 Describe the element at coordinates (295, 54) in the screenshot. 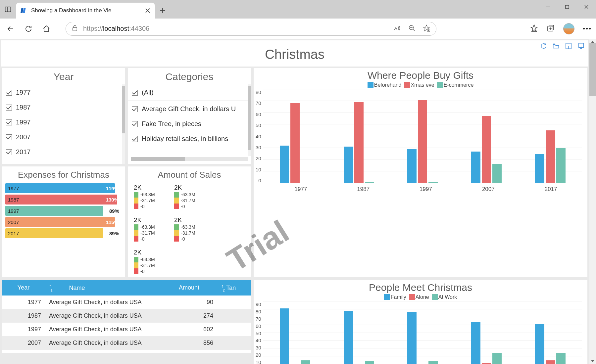

I see `dashboard-title: Christmas` at that location.